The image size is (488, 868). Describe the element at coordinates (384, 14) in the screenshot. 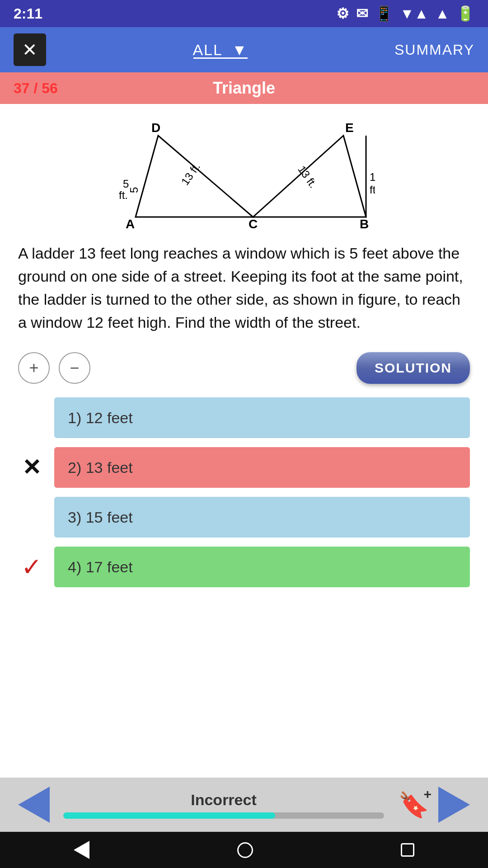

I see `phone-icon: 📱` at that location.